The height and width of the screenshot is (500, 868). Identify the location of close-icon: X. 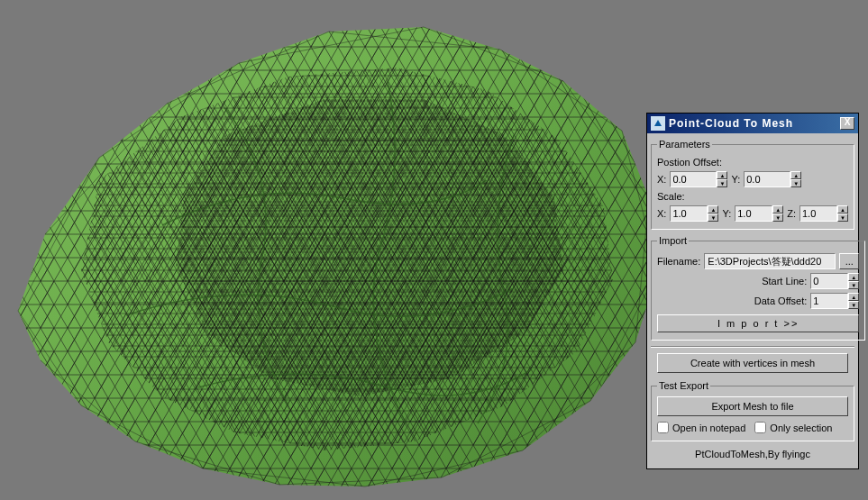
(847, 123).